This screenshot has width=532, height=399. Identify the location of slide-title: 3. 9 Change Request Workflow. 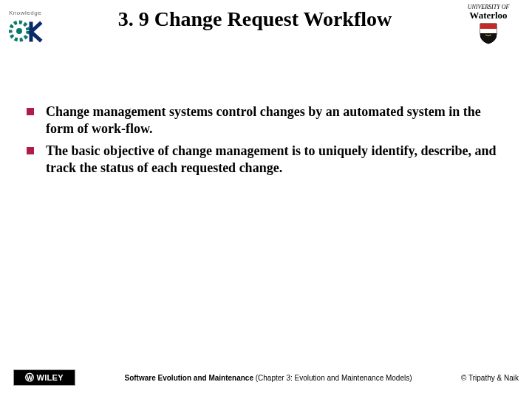
(255, 19).